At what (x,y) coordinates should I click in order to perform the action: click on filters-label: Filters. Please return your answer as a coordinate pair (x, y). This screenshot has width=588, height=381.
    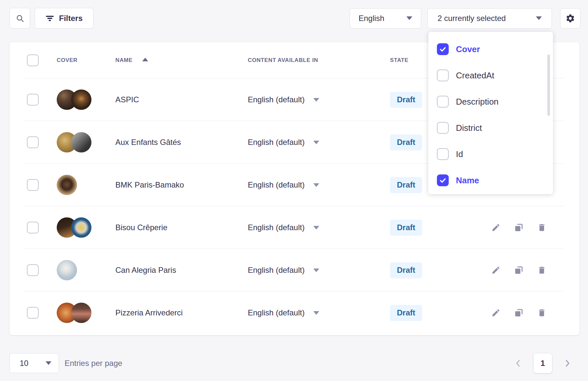
    Looking at the image, I should click on (71, 18).